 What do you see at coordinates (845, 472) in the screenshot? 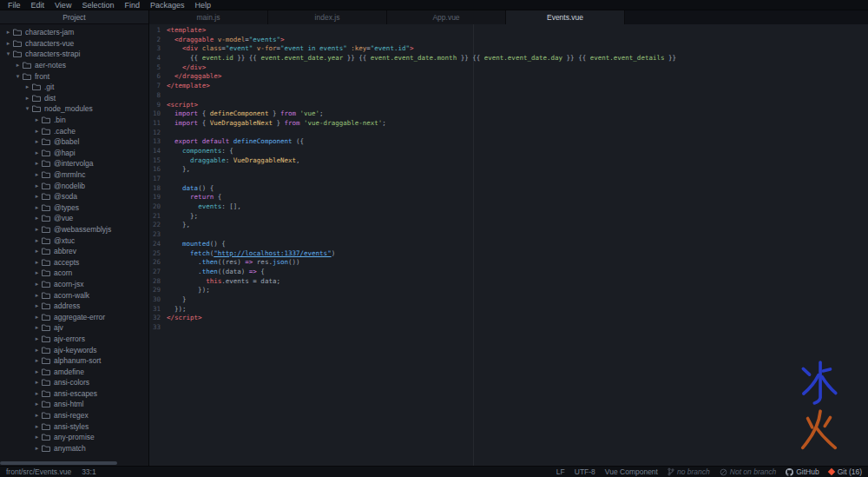
I see `git-status: Git (16)` at bounding box center [845, 472].